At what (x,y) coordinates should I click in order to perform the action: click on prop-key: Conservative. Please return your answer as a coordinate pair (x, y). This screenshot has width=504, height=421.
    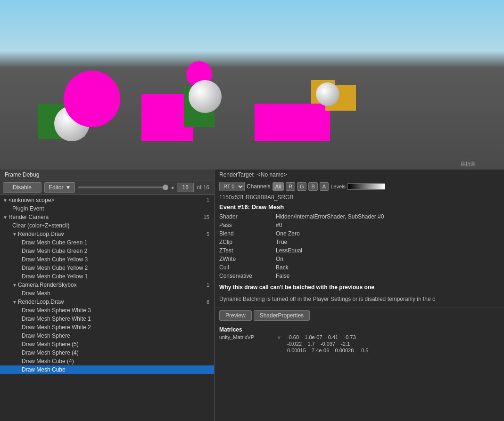
    Looking at the image, I should click on (248, 276).